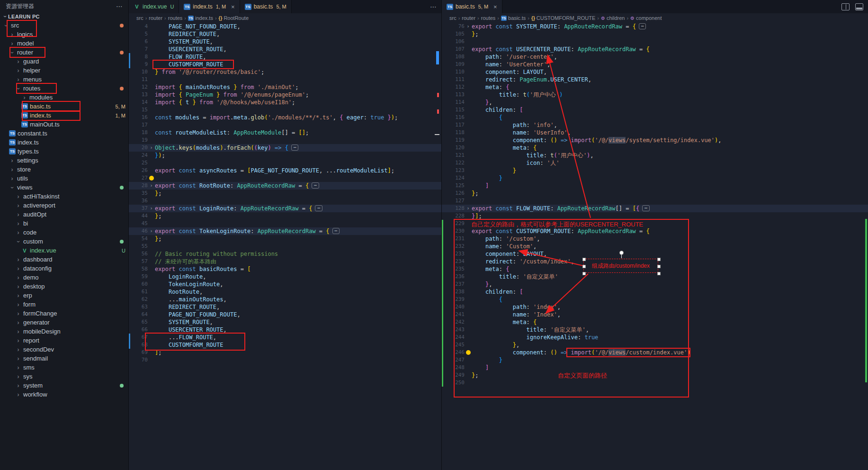 The image size is (868, 470). I want to click on tree-item-basic.ts: TSbasic.ts5, M, so click(64, 106).